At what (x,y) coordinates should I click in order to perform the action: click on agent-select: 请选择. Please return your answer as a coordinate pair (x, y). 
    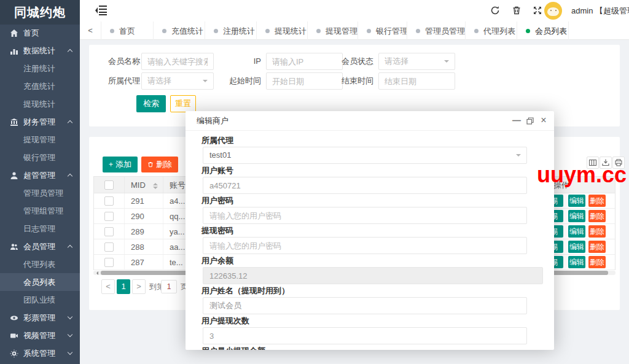
    Looking at the image, I should click on (178, 81).